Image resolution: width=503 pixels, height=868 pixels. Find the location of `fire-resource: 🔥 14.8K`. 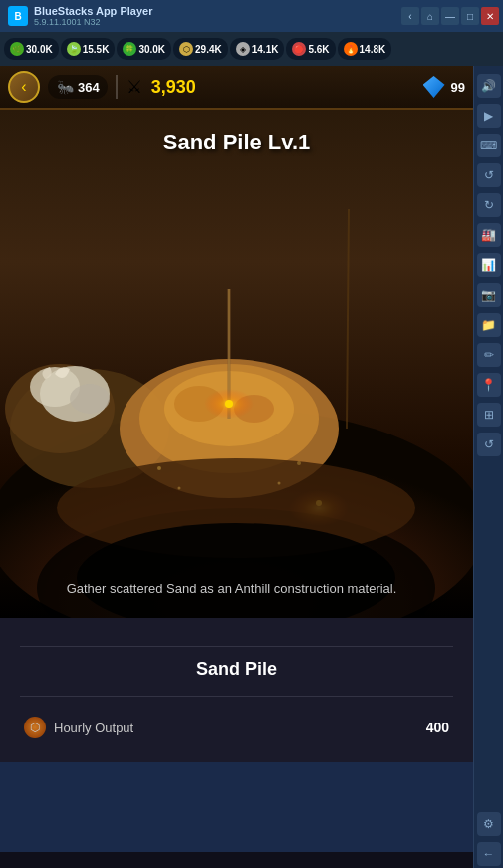

fire-resource: 🔥 14.8K is located at coordinates (365, 49).